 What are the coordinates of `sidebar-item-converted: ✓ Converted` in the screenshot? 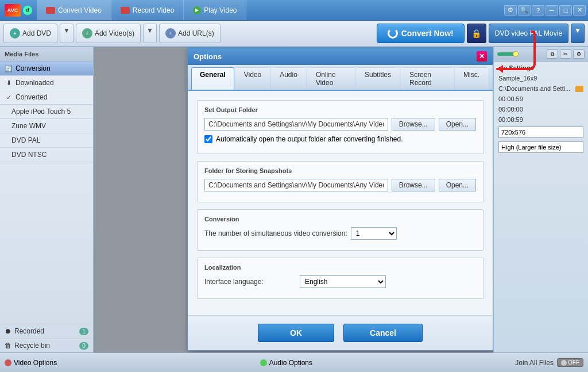 It's located at (47, 98).